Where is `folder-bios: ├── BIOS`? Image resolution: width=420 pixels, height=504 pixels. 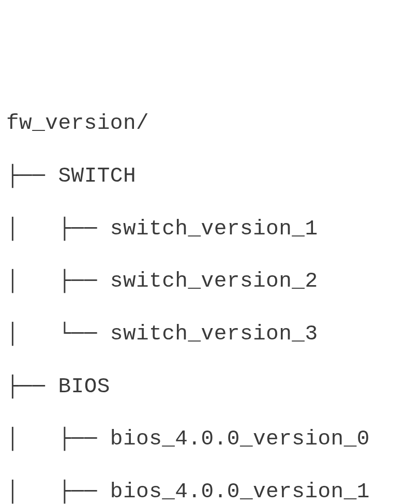
folder-bios: ├── BIOS is located at coordinates (210, 387).